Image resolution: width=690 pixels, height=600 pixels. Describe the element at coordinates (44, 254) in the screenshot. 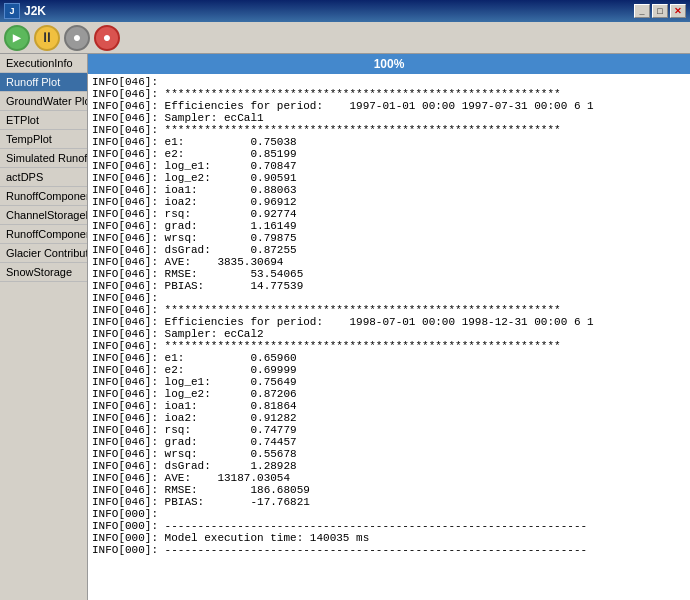

I see `sidebar-item-glacier-contribution: Glacier Contribution` at that location.